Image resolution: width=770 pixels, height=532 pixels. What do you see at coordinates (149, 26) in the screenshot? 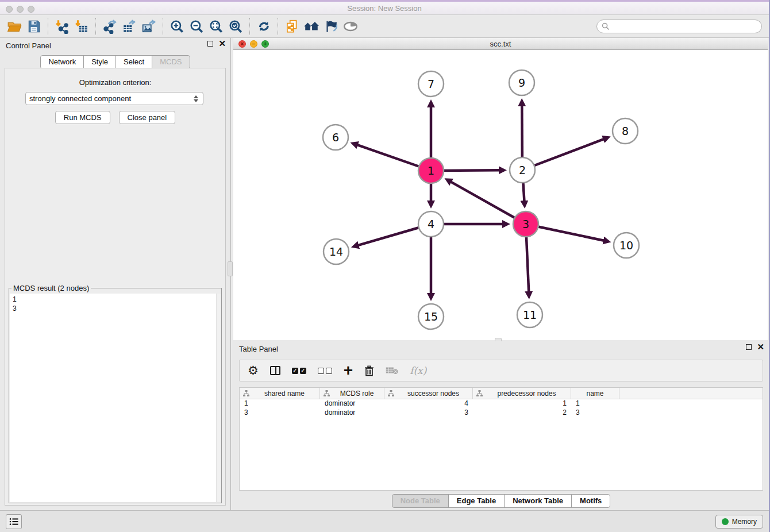
I see `export-image-icon` at bounding box center [149, 26].